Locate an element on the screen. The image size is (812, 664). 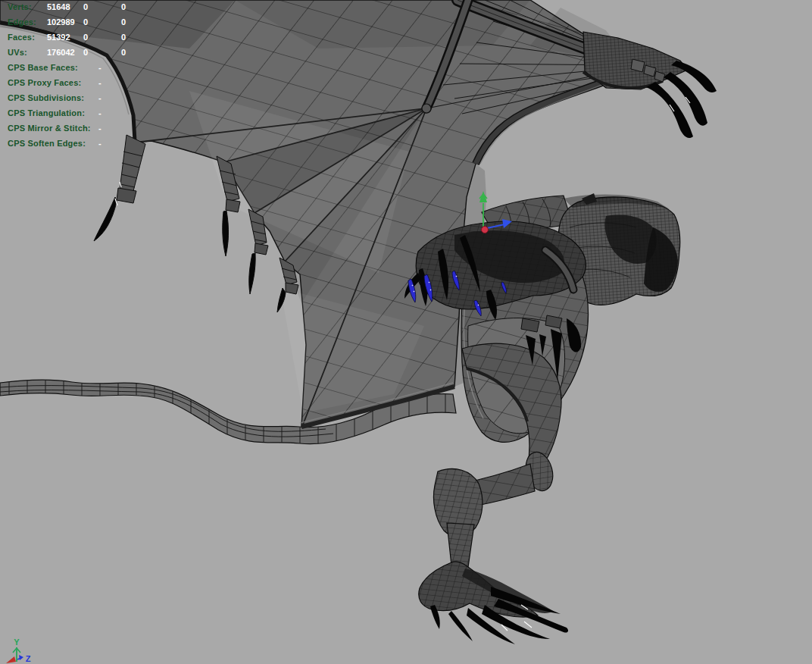
metatarsus-wireframe is located at coordinates (461, 545).